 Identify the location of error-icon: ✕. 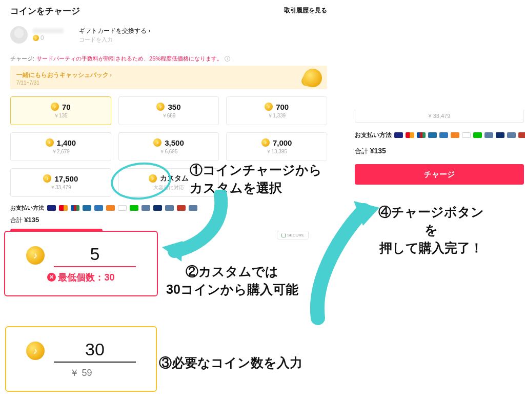
(51, 277).